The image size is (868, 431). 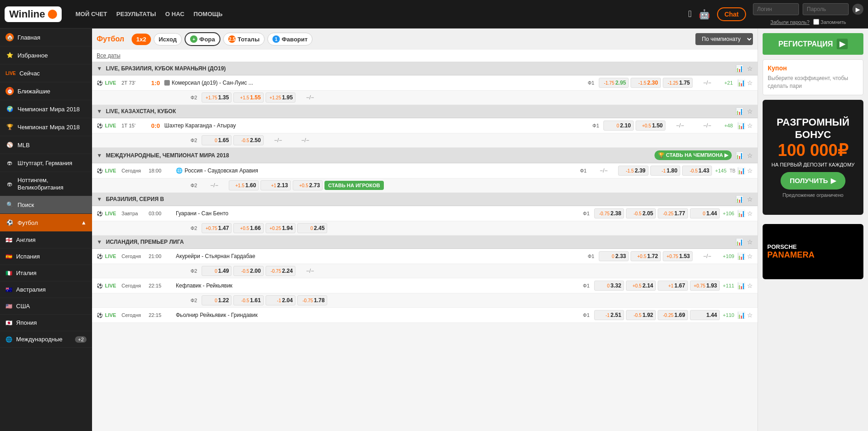 What do you see at coordinates (46, 290) in the screenshot?
I see `sidebar-item-australia: 🇦🇺 Австралия` at bounding box center [46, 290].